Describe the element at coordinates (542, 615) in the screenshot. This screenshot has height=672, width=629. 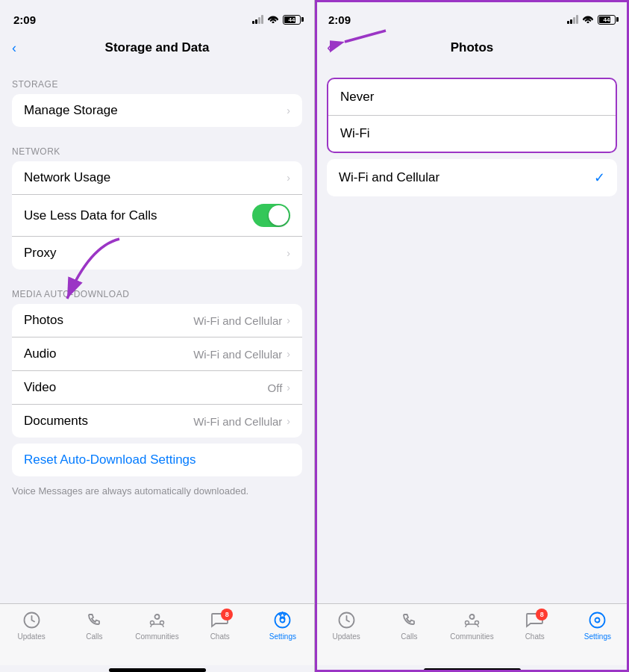
I see `chats-badge-right: 8` at that location.